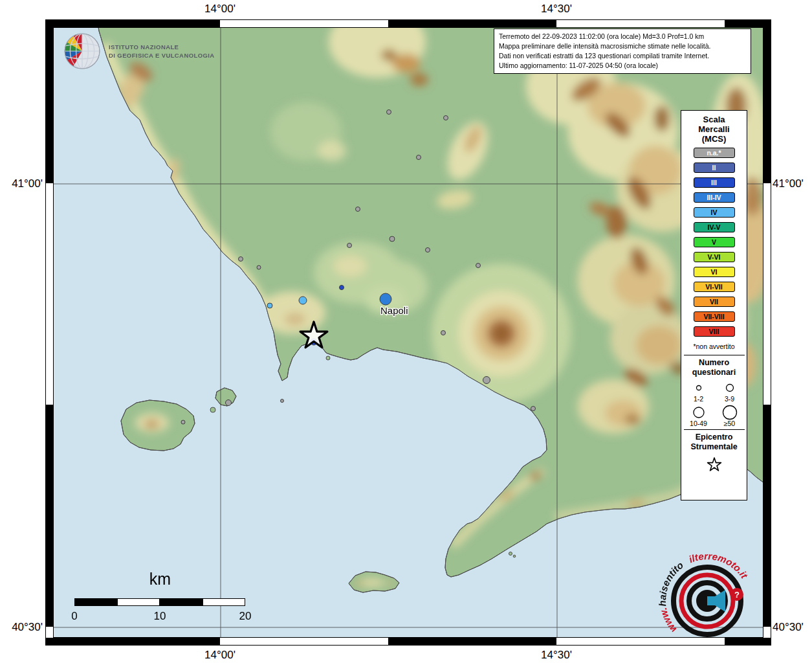  I want to click on axis-label-right-north: 41°00', so click(792, 184).